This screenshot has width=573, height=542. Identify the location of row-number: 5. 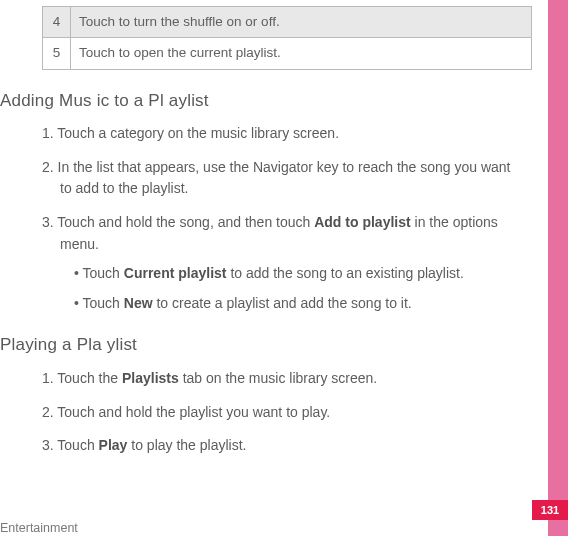
(57, 54).